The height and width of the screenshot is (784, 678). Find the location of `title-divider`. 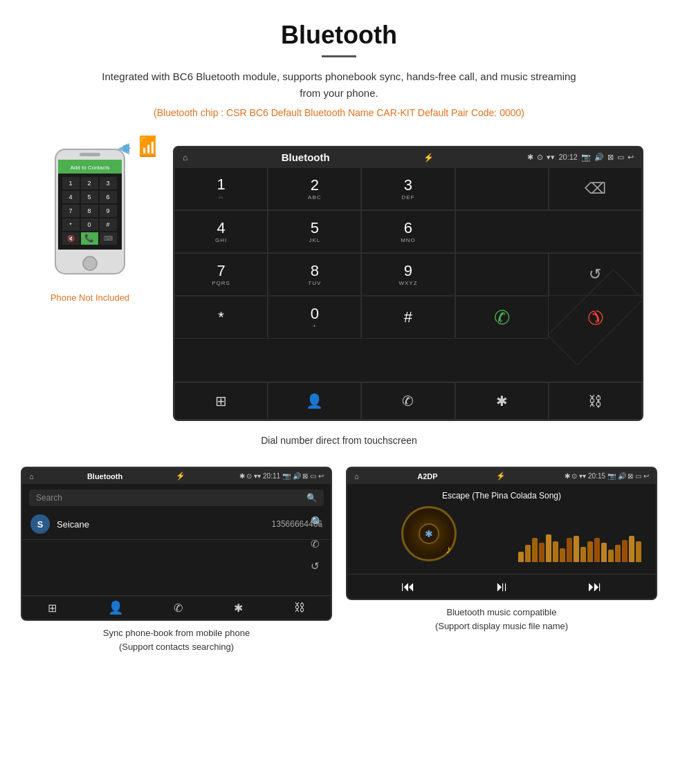

title-divider is located at coordinates (339, 57).